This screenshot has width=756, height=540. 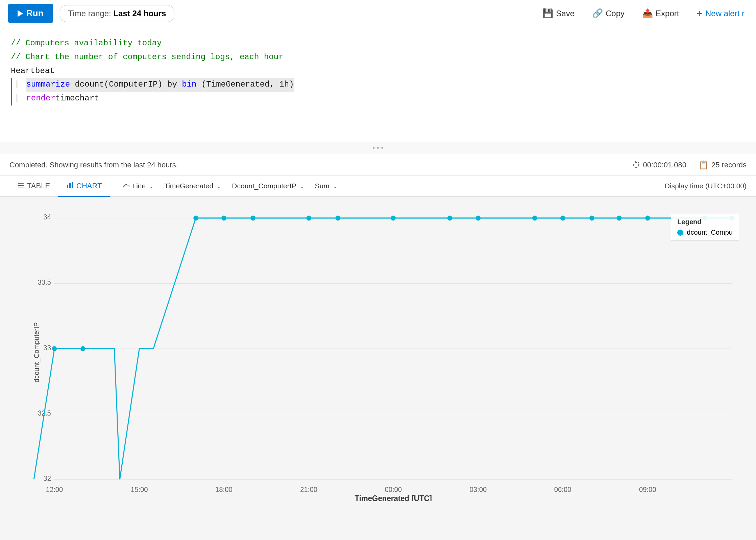 I want to click on records-icon: 📋, so click(x=704, y=165).